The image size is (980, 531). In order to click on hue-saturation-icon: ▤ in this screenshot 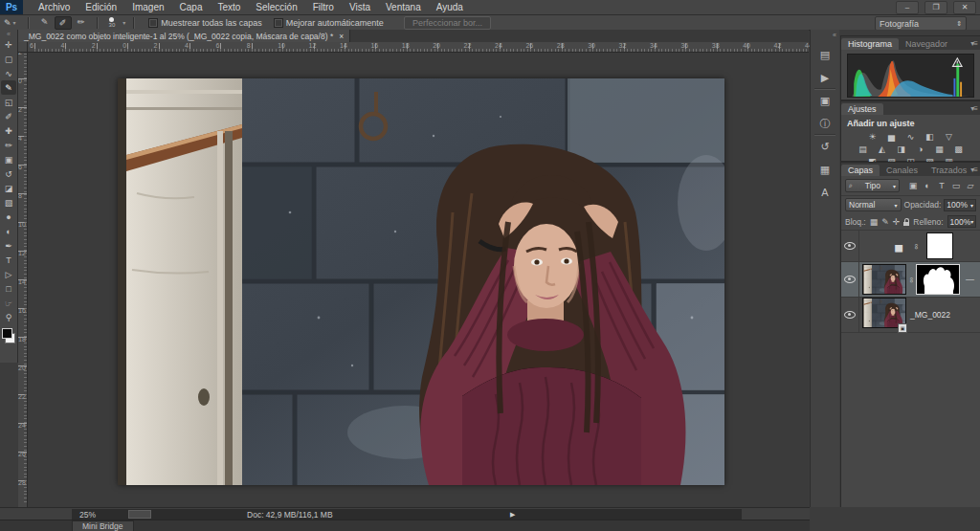, I will do `click(863, 149)`.